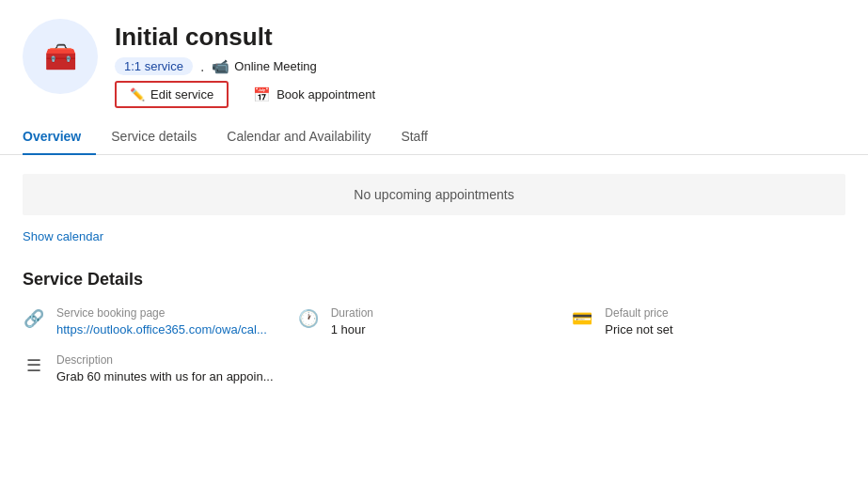 The height and width of the screenshot is (485, 868). What do you see at coordinates (434, 321) in the screenshot?
I see `duration-col: 🕐 Duration 1 hour` at bounding box center [434, 321].